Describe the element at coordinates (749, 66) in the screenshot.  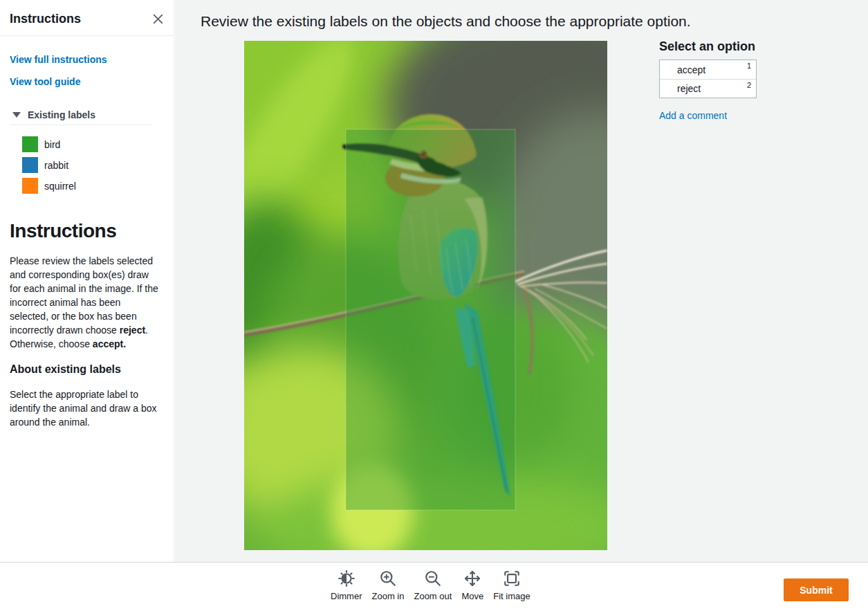
I see `option-shortcut: 1` at that location.